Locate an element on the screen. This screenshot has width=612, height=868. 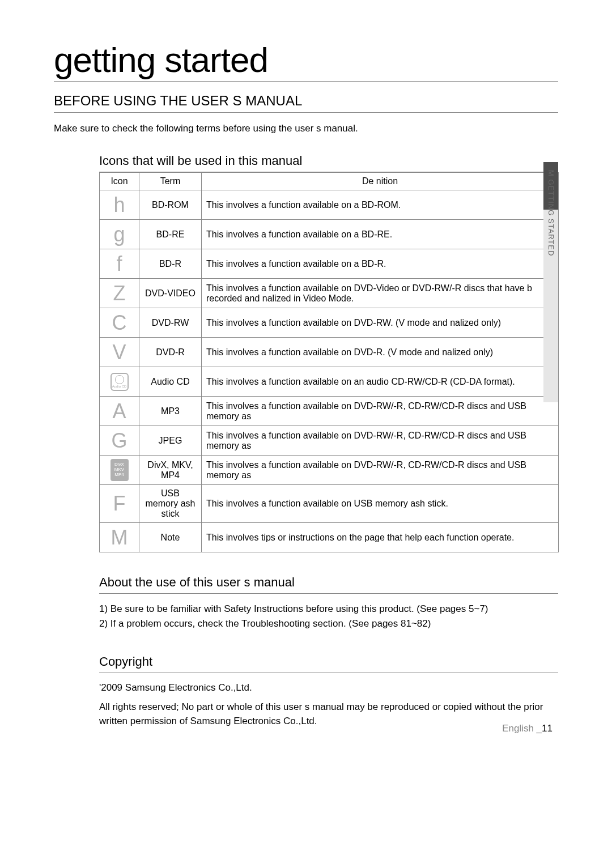
table-row: hBD-ROMThis involves a function availabl… is located at coordinates (329, 205).